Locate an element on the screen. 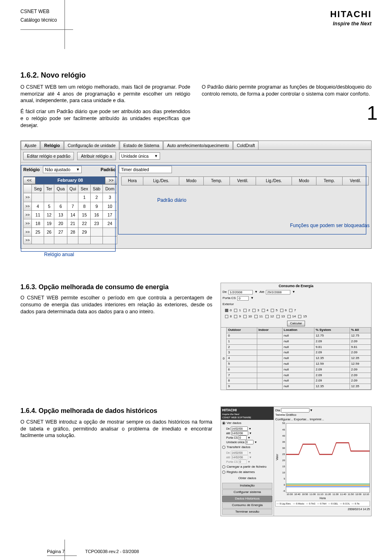  tab-config-unidade: Configuração de unidade is located at coordinates (91, 145).